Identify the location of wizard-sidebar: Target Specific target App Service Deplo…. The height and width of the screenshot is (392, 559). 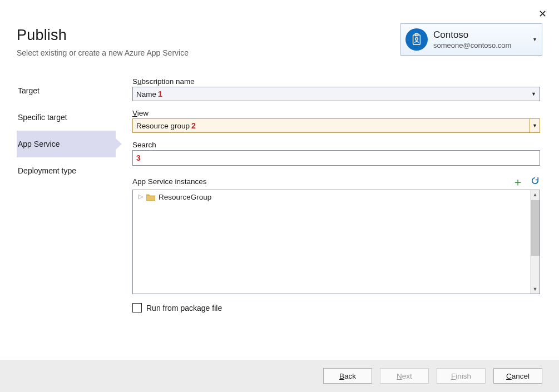
(66, 195).